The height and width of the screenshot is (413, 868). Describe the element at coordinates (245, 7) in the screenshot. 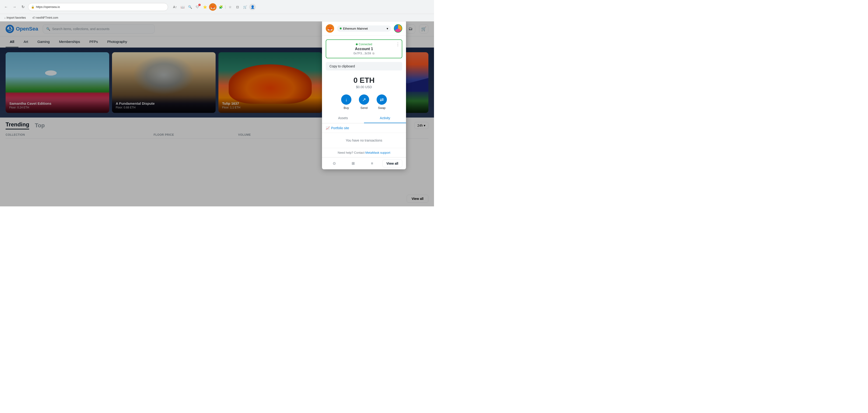

I see `cart-btn: 🛒` at that location.